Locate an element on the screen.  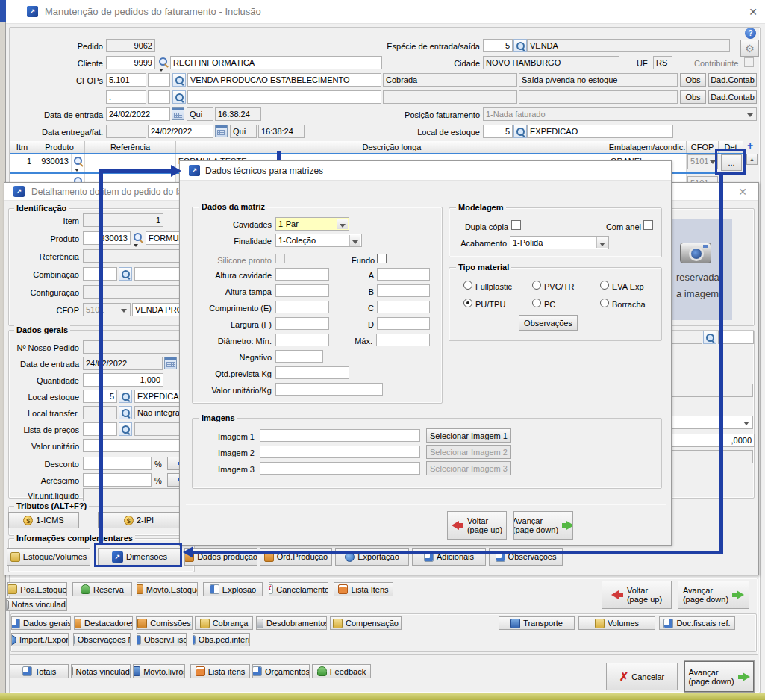
lista-itens-button: Lista Itens is located at coordinates (363, 590).